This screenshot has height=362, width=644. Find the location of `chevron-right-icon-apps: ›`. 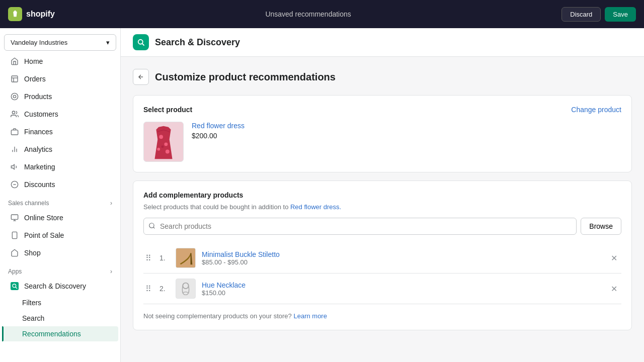

chevron-right-icon-apps: › is located at coordinates (111, 272).